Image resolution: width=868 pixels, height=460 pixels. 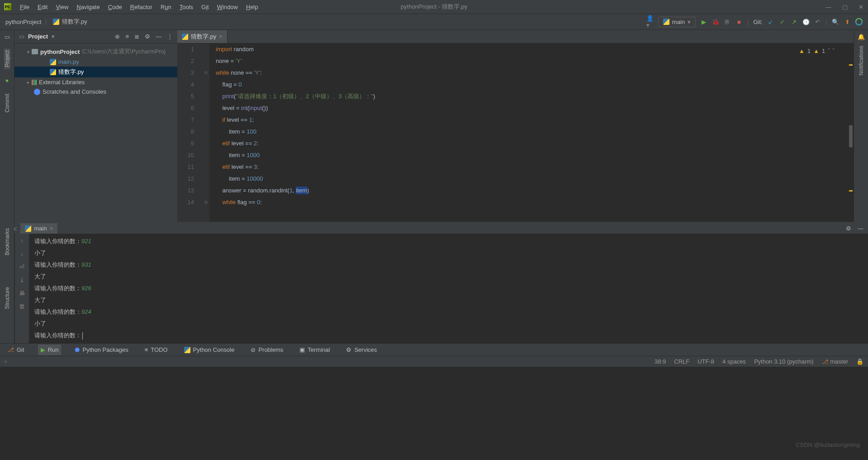 What do you see at coordinates (861, 37) in the screenshot?
I see `notifications-icon: 🔔` at bounding box center [861, 37].